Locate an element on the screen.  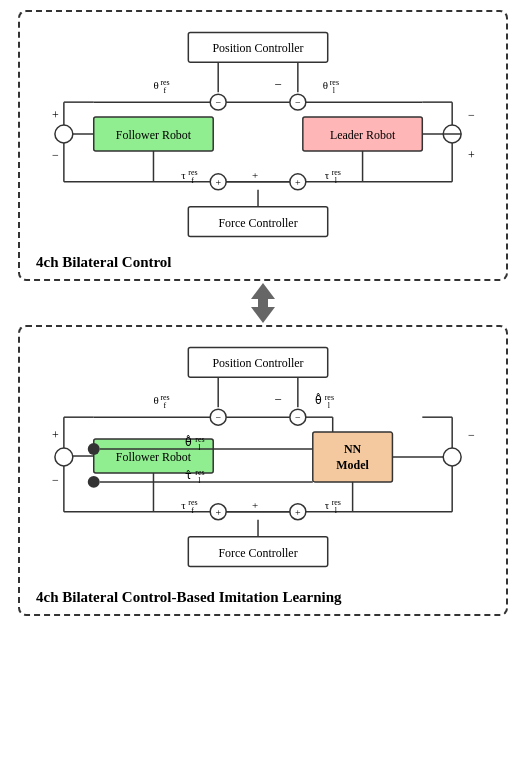
tau-l2-label: τ is located at coordinates (328, 505).